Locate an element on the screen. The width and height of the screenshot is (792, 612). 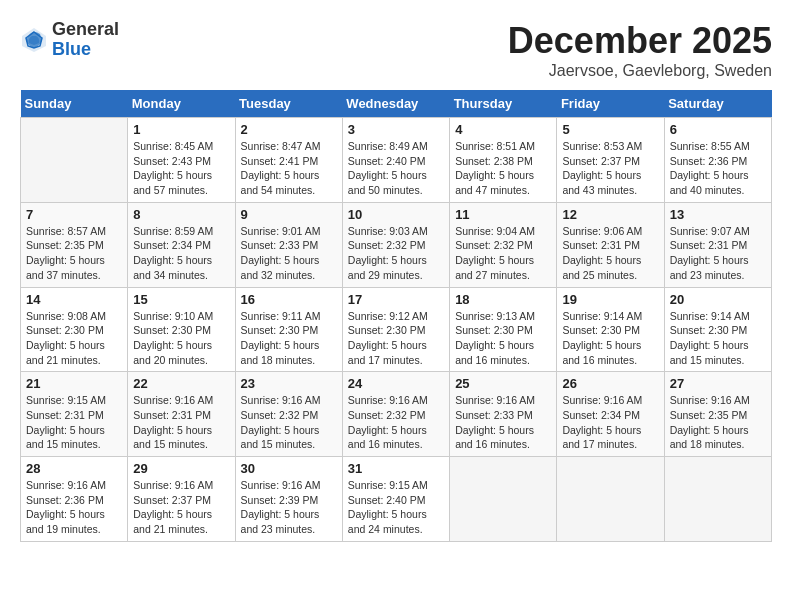
calendar-day-cell: 24Sunrise: 9:16 AM Sunset: 2:32 PM Dayli… is located at coordinates (396, 414).